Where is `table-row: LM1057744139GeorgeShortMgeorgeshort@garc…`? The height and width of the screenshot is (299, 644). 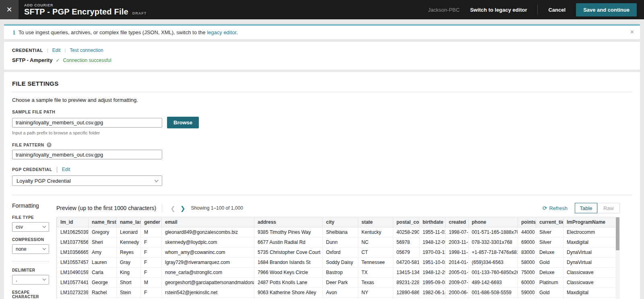 table-row: LM1057744139GeorgeShortMgeorgeshort@garc… is located at coordinates (336, 283).